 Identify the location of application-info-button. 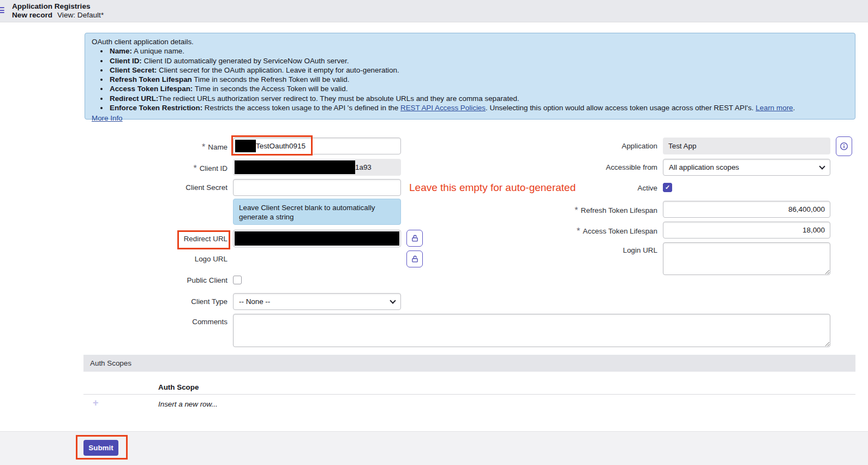
(844, 146).